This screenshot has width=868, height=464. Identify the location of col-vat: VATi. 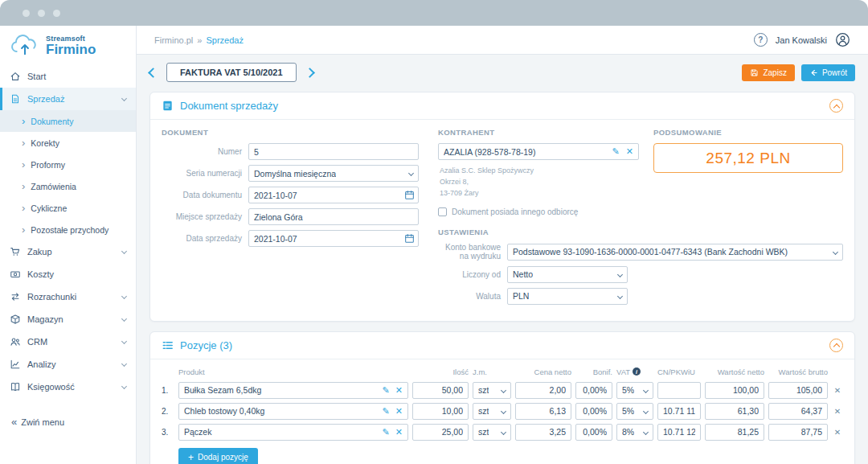
(635, 372).